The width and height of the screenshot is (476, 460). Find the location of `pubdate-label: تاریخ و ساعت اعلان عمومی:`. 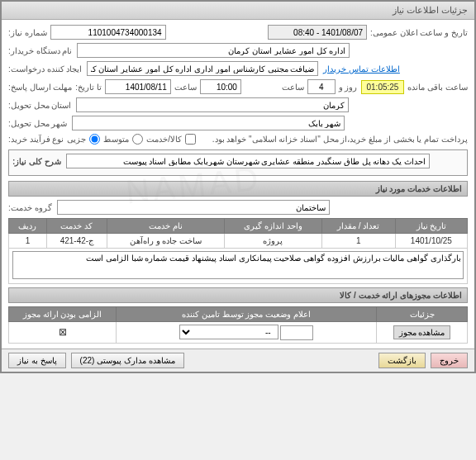

pubdate-label: تاریخ و ساعت اعلان عمومی: is located at coordinates (419, 33).